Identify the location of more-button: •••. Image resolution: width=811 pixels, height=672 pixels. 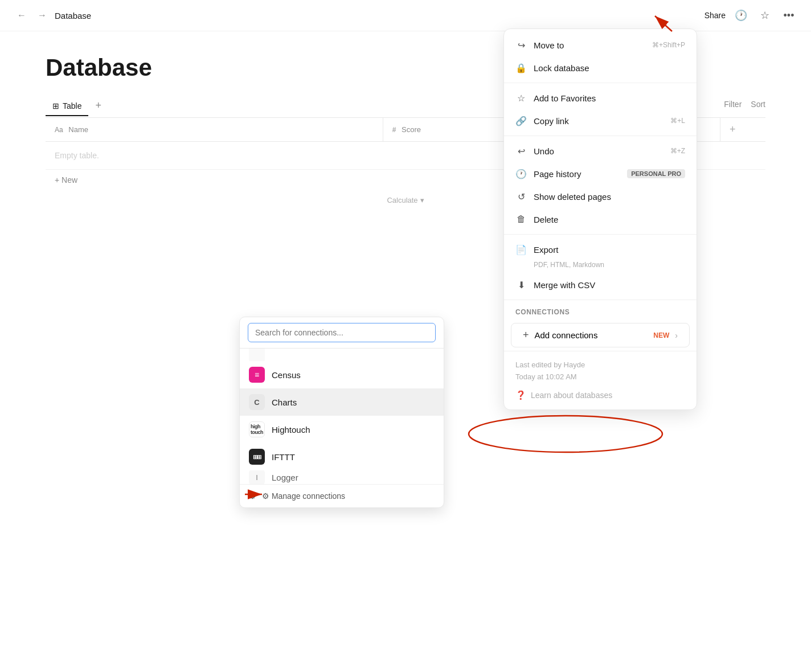
(789, 15).